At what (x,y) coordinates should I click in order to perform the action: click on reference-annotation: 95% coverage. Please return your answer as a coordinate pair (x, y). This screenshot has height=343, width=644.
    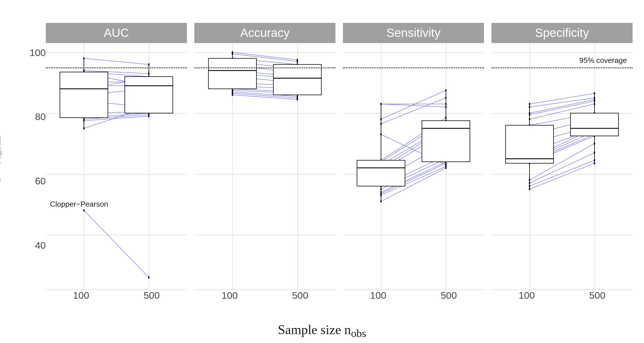
    Looking at the image, I should click on (603, 61).